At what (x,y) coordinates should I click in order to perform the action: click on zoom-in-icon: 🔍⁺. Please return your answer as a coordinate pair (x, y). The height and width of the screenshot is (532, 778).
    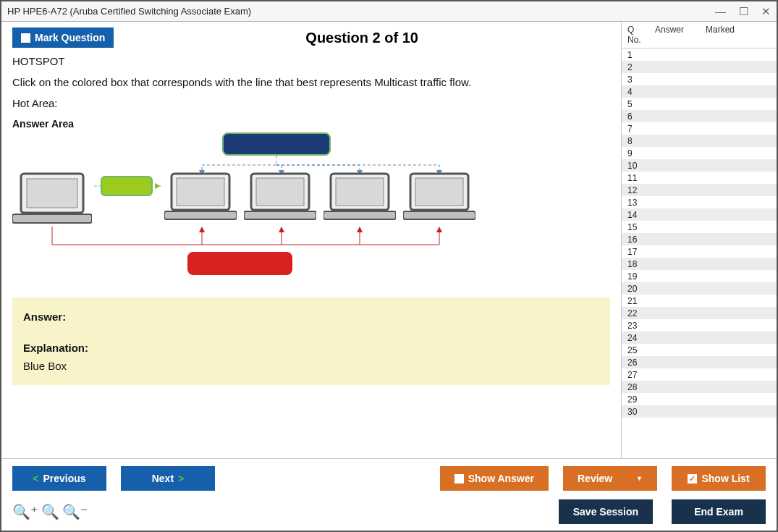
    Looking at the image, I should click on (25, 512).